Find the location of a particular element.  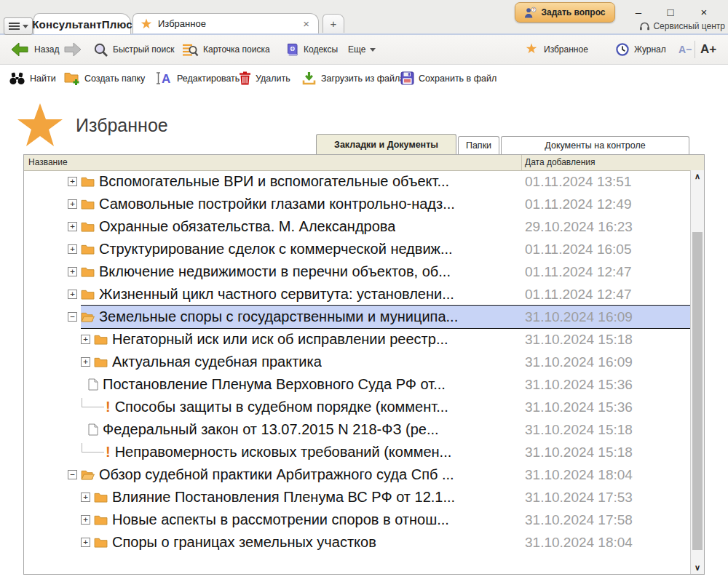

table-row: +Жизненный цикл частного сервитута: уста… is located at coordinates (357, 294).